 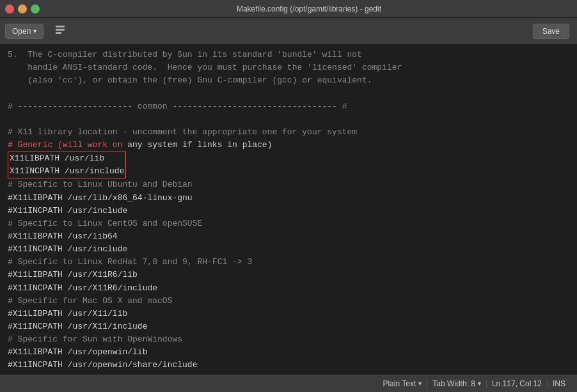 What do you see at coordinates (559, 384) in the screenshot?
I see `ins-mode: INS` at bounding box center [559, 384].